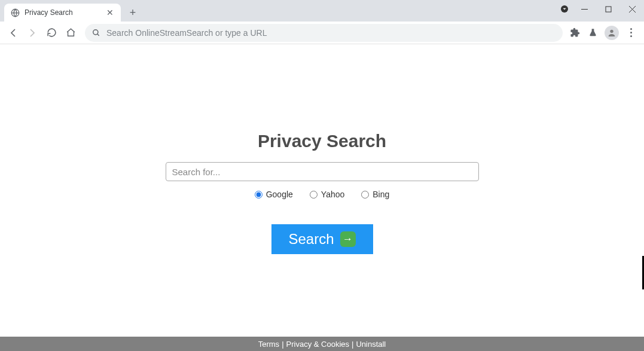 The image size is (644, 351). What do you see at coordinates (311, 239) in the screenshot?
I see `search-button-label: Search` at bounding box center [311, 239].